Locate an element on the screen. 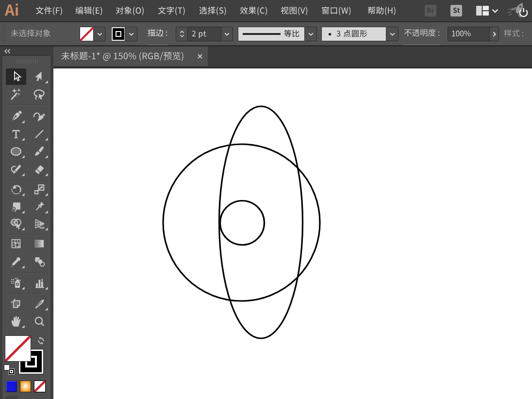 The width and height of the screenshot is (532, 399). chevron-right-icon is located at coordinates (494, 34).